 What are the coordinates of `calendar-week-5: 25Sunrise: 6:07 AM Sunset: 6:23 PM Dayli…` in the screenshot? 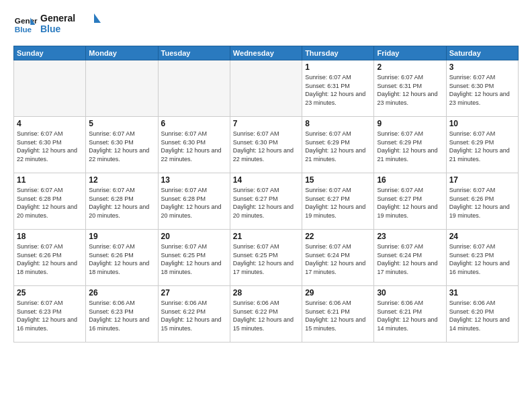 It's located at (266, 314).